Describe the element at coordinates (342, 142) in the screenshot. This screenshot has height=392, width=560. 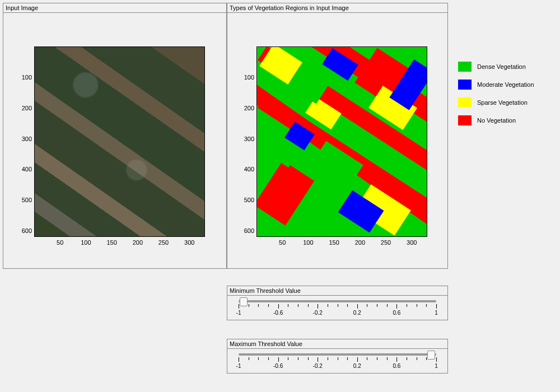
I see `segmentation-image` at that location.